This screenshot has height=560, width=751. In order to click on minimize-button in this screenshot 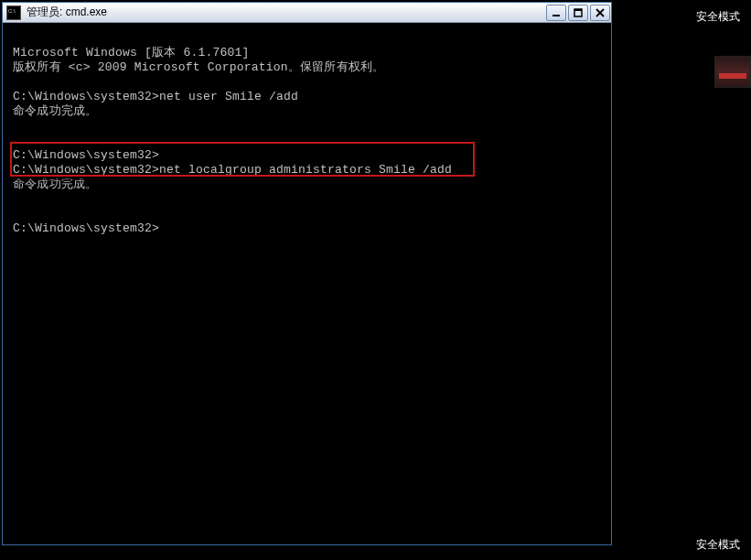, I will do `click(556, 13)`.